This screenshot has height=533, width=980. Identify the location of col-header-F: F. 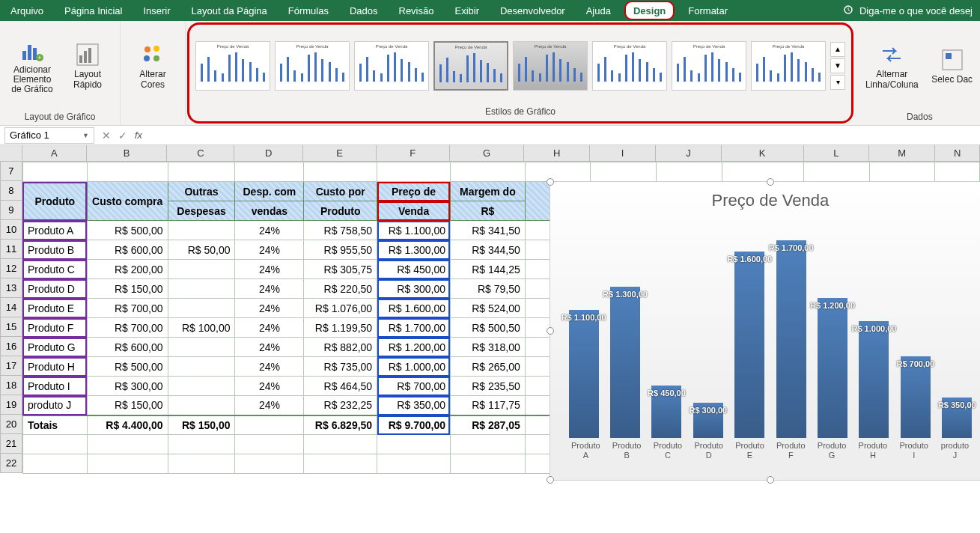
(413, 153).